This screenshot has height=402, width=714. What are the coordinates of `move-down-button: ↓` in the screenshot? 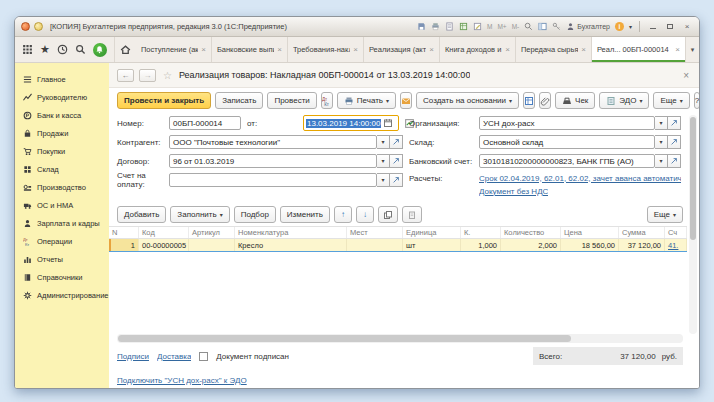 It's located at (365, 214).